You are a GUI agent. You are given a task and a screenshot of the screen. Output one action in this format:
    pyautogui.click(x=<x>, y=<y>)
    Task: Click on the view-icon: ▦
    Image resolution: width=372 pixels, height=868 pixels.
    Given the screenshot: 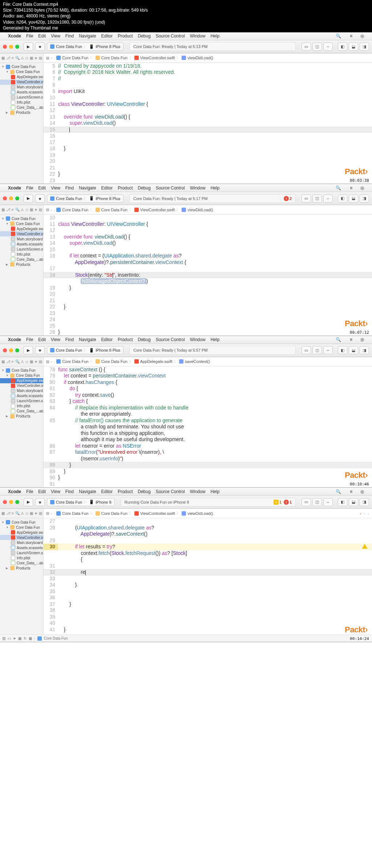 What is the action you would take?
    pyautogui.click(x=31, y=639)
    